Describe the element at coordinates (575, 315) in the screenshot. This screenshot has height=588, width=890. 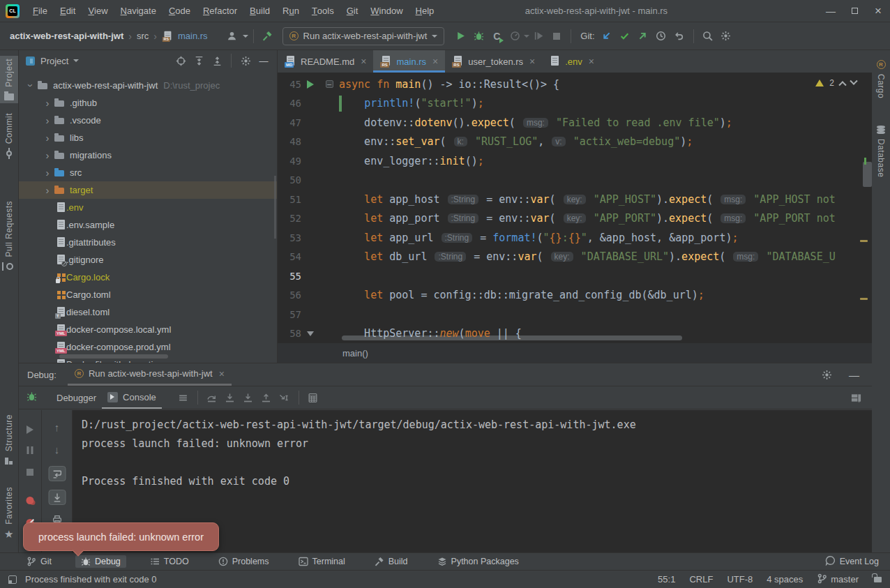
I see `code-line-57: 57` at that location.